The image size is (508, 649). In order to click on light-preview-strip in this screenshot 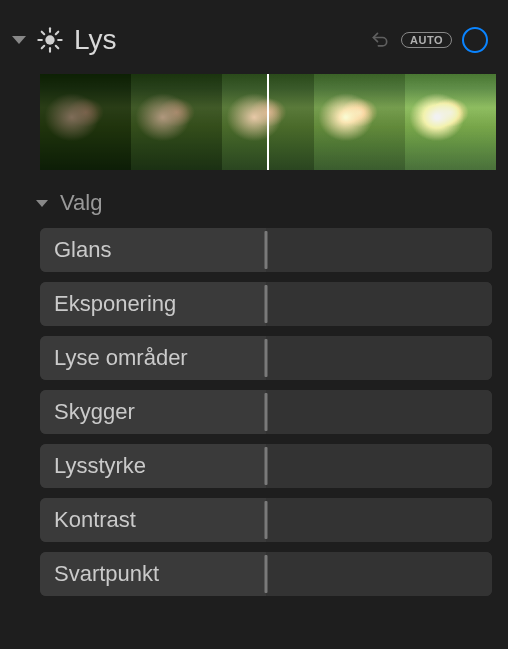, I will do `click(268, 122)`.